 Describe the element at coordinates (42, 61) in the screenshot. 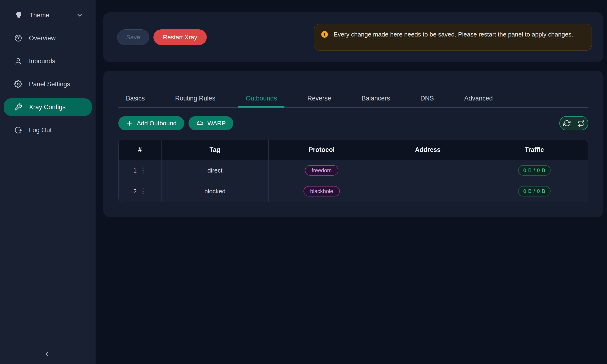

I see `sidebar-item-label: Inbounds` at that location.